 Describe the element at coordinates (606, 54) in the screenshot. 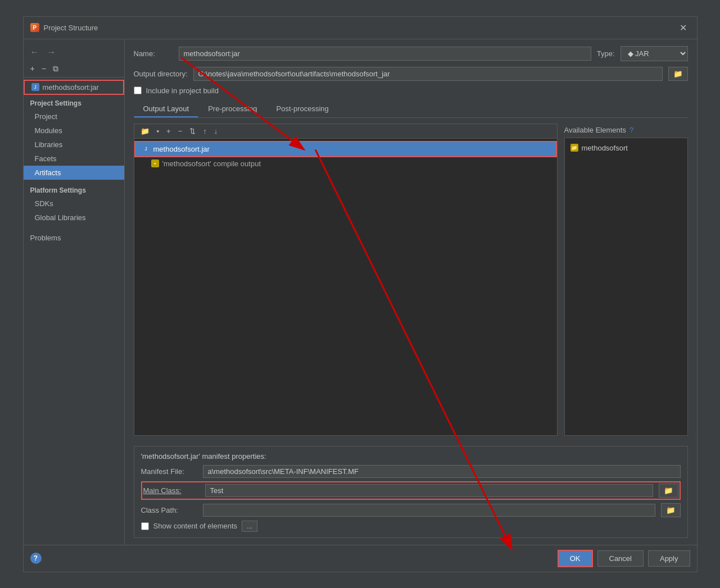

I see `type-label: Type:` at that location.